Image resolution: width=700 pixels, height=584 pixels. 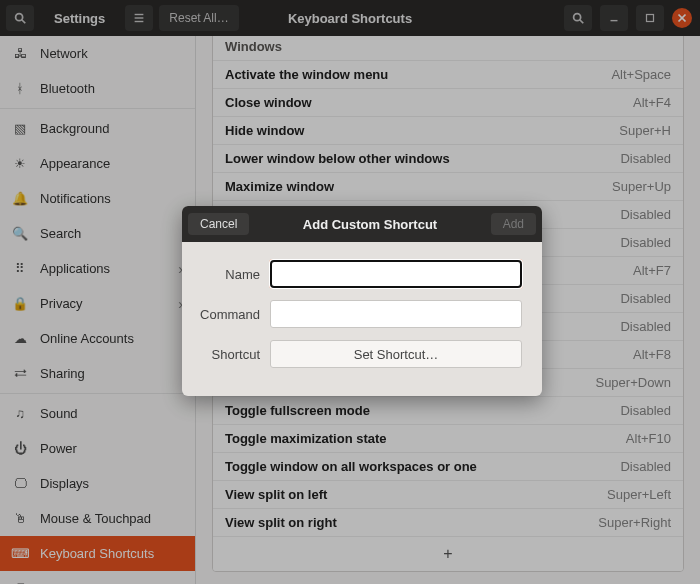 I want to click on dialog-header: Cancel Add Custom Shortcut Add, so click(x=362, y=224).